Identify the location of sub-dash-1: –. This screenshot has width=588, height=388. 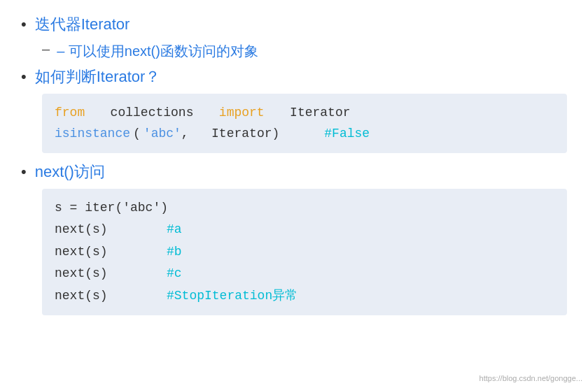
(46, 49).